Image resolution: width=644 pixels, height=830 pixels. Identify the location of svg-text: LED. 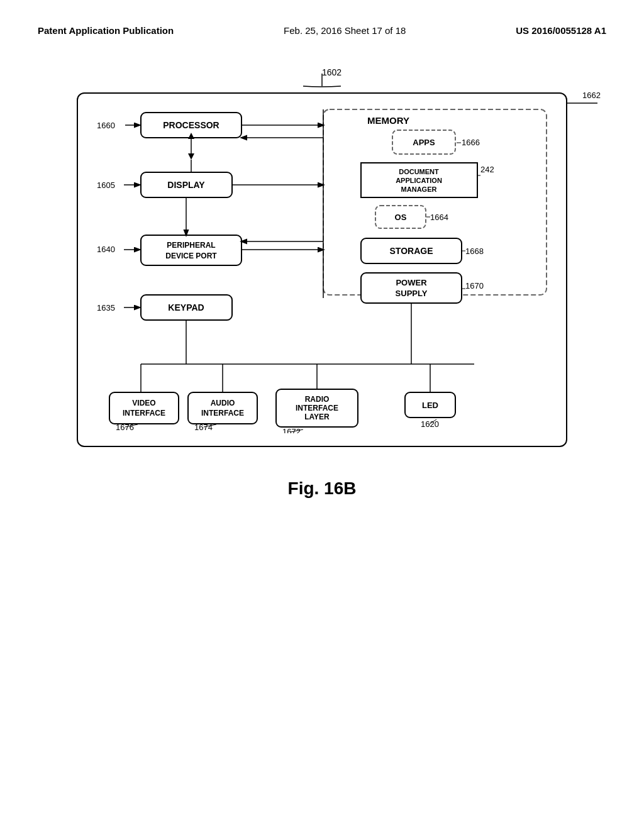
(430, 405).